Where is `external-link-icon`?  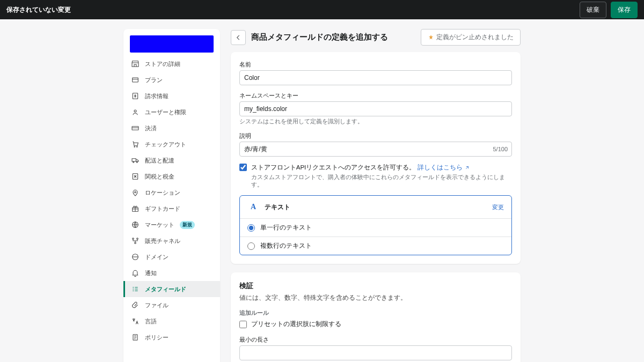 external-link-icon is located at coordinates (467, 168).